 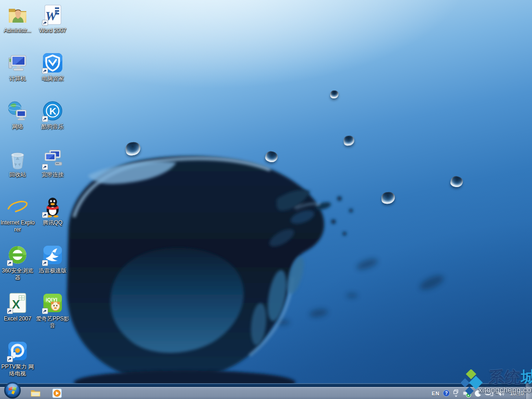 I want to click on icon-label: Excel 2007, so click(x=18, y=319).